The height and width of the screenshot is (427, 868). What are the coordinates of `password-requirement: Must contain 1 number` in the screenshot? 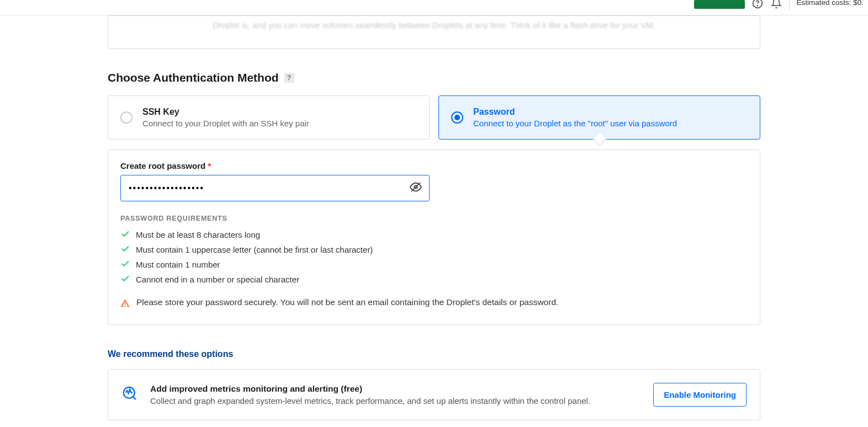 It's located at (434, 265).